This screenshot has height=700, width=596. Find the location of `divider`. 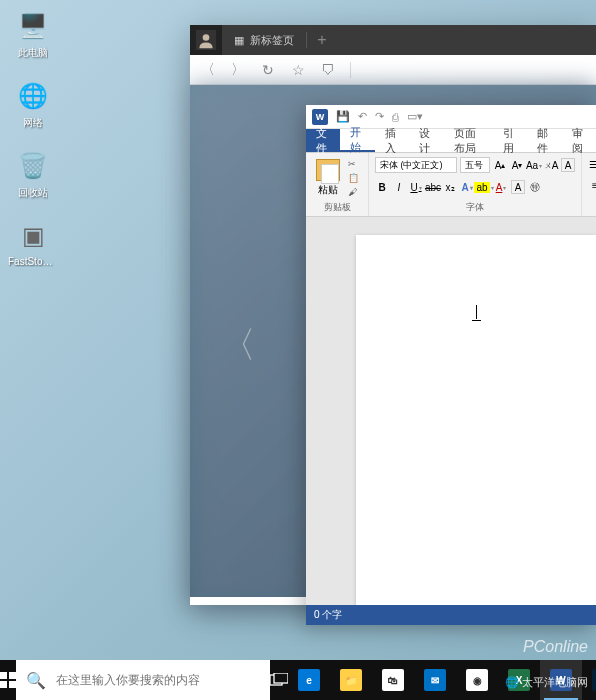

divider is located at coordinates (350, 70).